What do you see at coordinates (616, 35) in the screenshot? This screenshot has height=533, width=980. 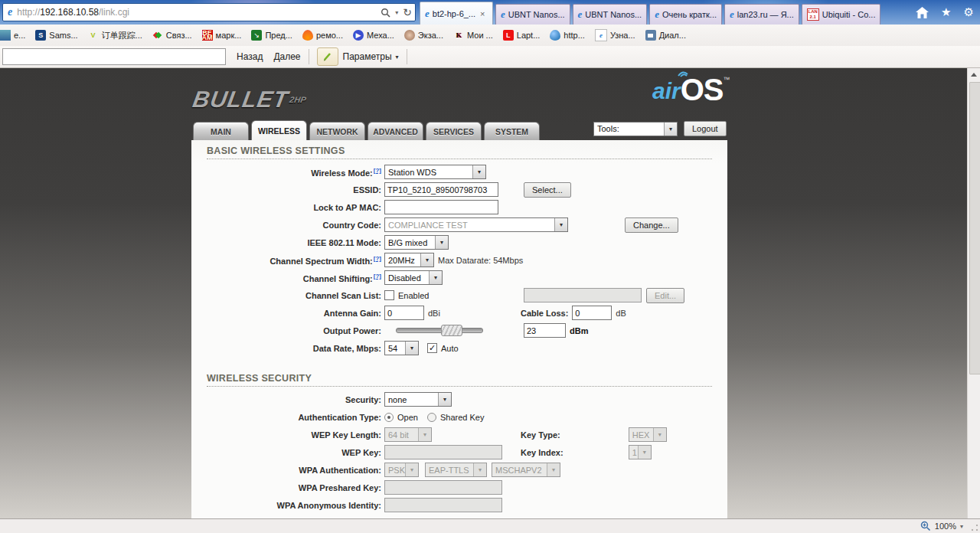 I see `favorite-item: eУзна...` at bounding box center [616, 35].